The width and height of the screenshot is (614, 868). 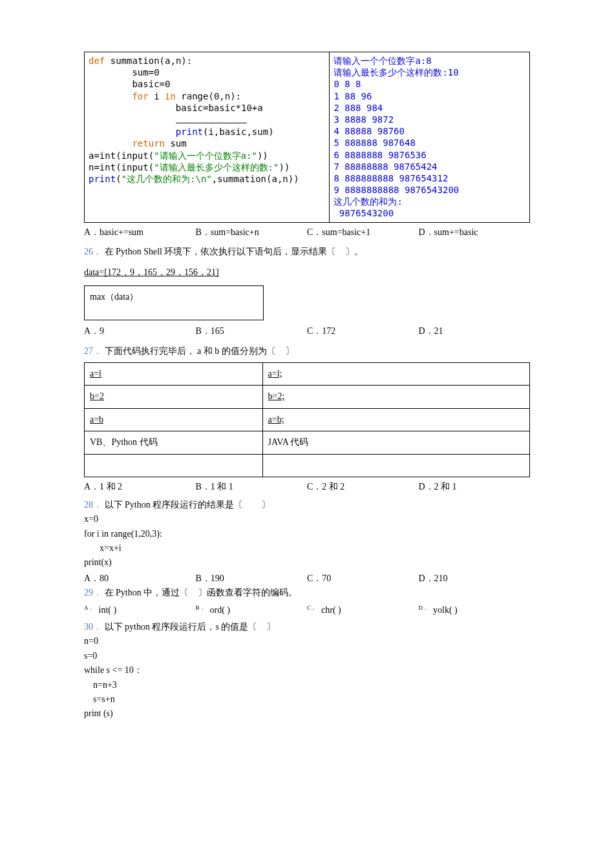 What do you see at coordinates (363, 610) in the screenshot?
I see `q29-opt-c: C． chr( )` at bounding box center [363, 610].